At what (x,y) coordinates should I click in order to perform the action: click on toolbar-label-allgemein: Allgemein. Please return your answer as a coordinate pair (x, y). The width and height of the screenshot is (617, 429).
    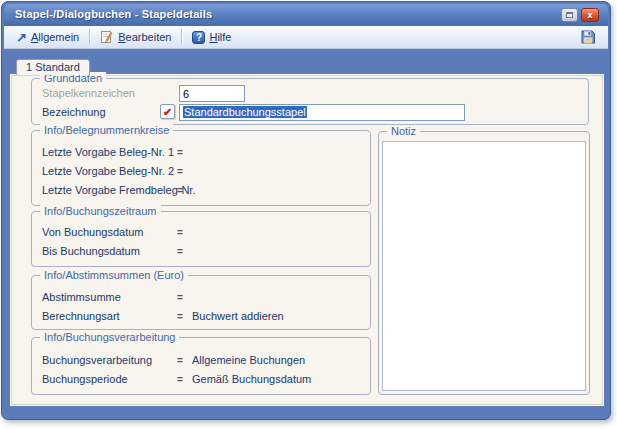
    Looking at the image, I should click on (55, 37).